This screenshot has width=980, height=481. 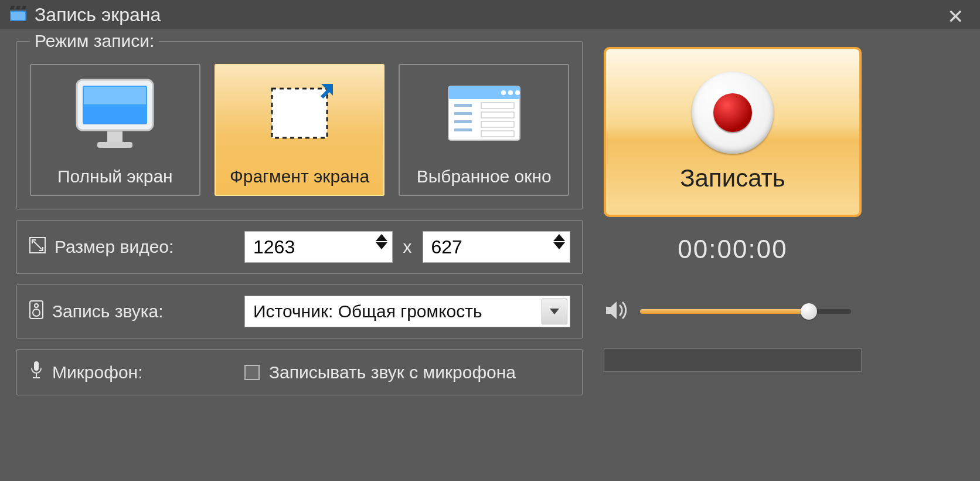 I want to click on monitor-icon, so click(x=115, y=113).